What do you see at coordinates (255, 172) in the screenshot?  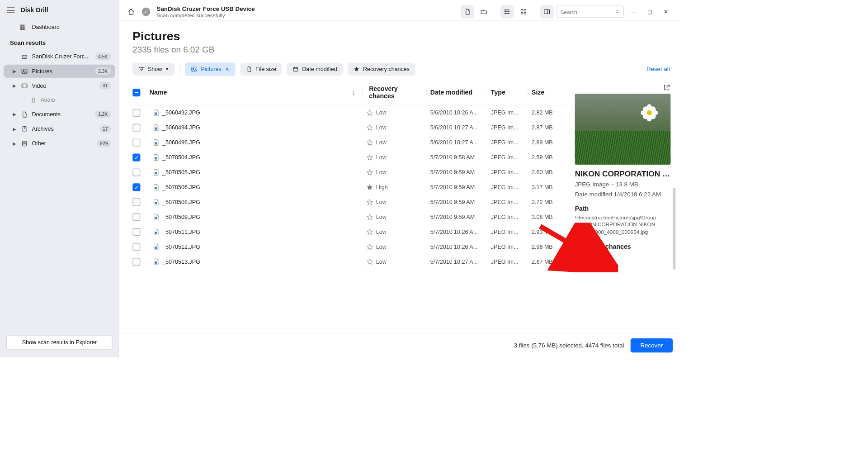 I see `file-name: _5070505.JPG` at bounding box center [255, 172].